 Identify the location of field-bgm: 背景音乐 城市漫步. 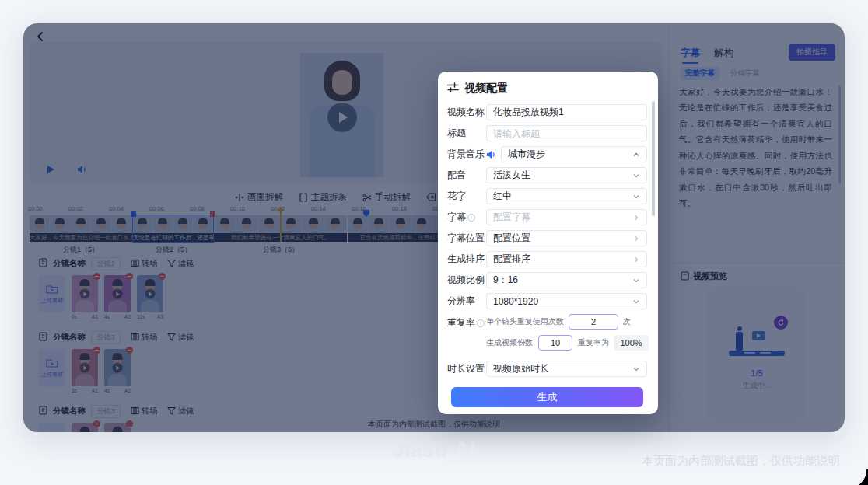
(548, 154).